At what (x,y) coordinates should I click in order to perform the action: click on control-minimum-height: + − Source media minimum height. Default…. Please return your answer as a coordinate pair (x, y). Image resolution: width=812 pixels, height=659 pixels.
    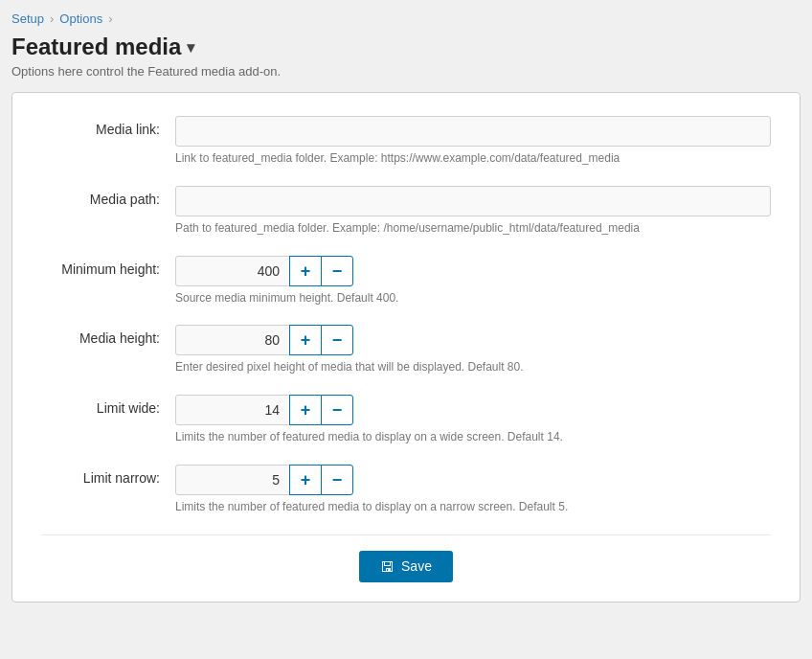
    Looking at the image, I should click on (473, 282).